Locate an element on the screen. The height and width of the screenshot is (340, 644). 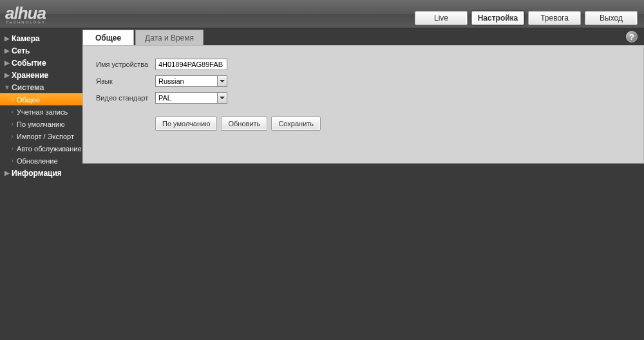
sidebar-sub-general: › Общее is located at coordinates (41, 99).